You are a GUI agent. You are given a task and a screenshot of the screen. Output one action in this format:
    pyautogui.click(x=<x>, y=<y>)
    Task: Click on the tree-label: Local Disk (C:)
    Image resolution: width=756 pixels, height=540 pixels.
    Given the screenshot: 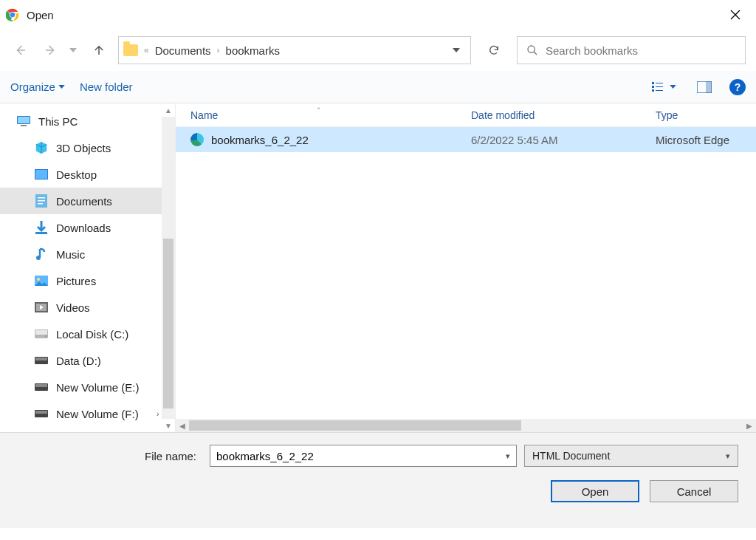 What is the action you would take?
    pyautogui.click(x=92, y=334)
    